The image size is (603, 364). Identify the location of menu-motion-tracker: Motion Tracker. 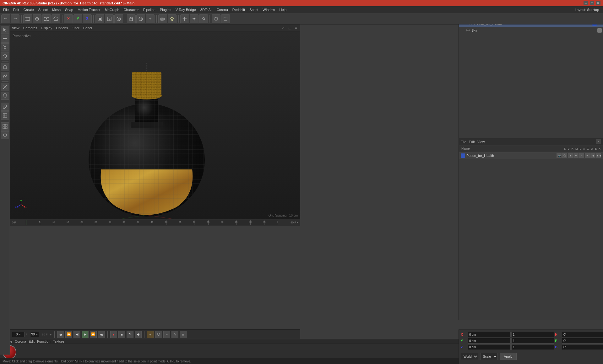
(89, 10).